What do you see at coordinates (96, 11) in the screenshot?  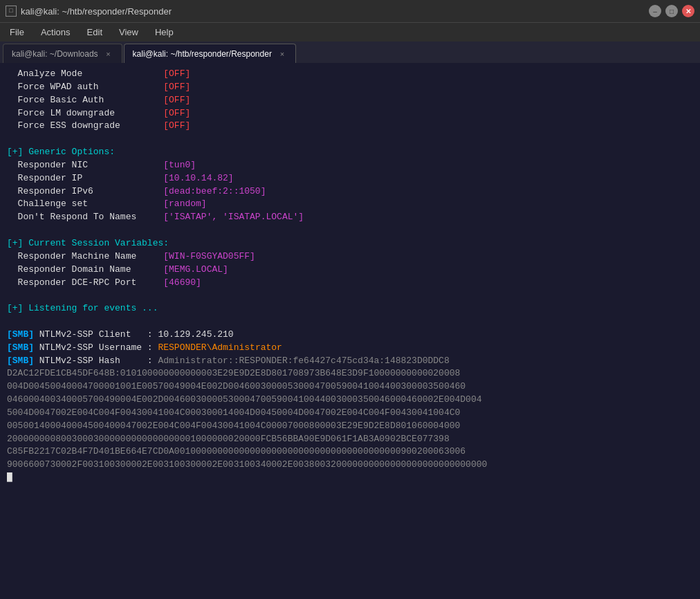 I see `window-title: kali@kali: ~/htb/responder/Responder` at bounding box center [96, 11].